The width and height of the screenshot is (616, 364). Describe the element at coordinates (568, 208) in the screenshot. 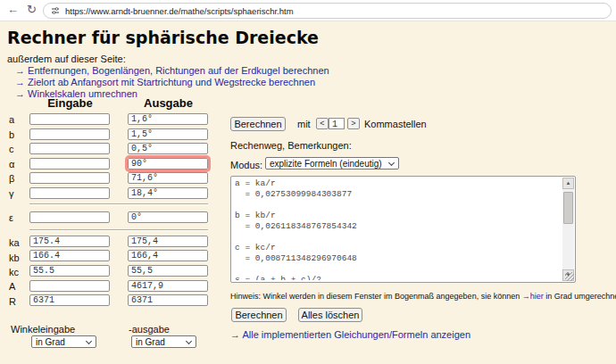

I see `scrollbar-thumb` at that location.